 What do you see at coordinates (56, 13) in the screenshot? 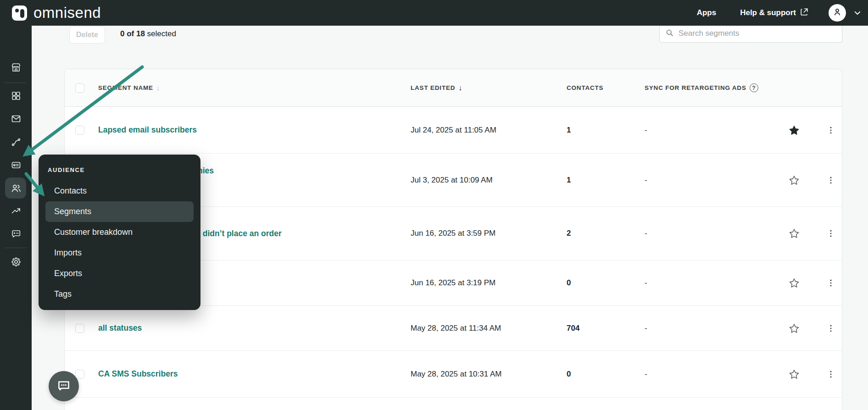
I see `omnisend-logo: omnisend` at bounding box center [56, 13].